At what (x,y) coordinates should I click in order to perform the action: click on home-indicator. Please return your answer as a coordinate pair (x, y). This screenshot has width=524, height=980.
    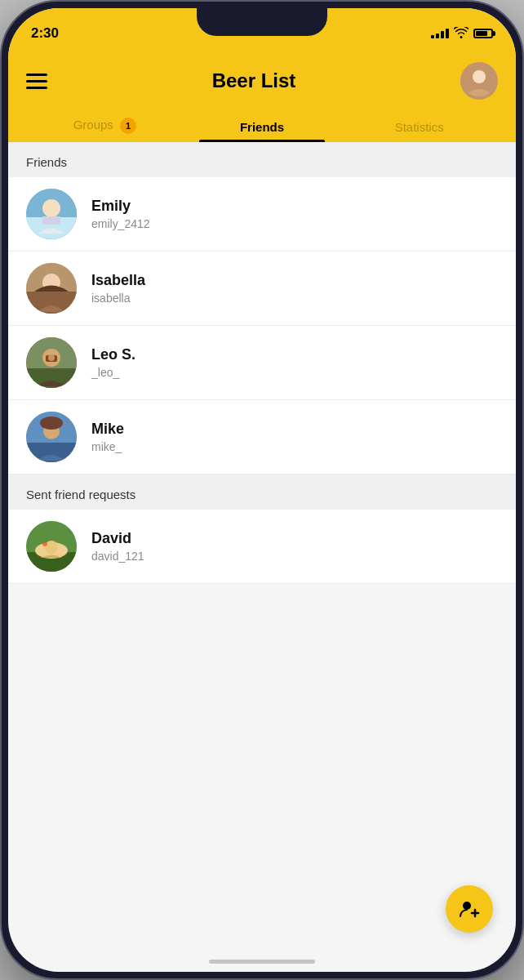
    Looking at the image, I should click on (262, 962).